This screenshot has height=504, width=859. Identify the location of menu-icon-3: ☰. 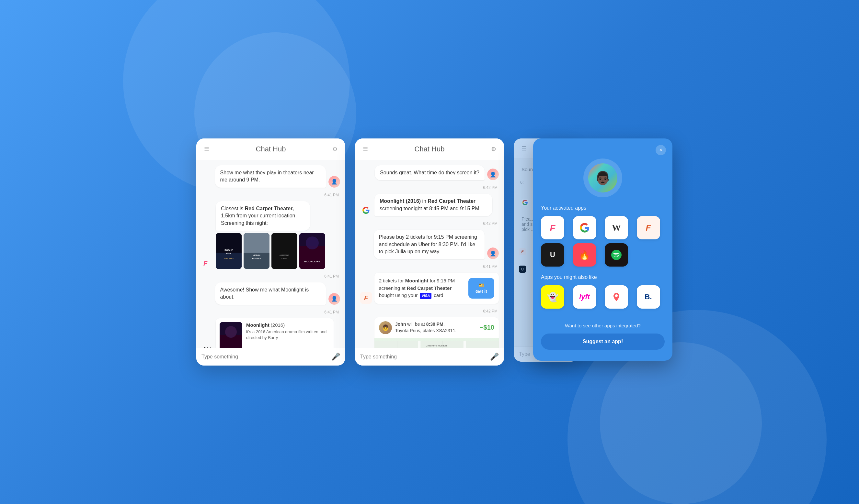
(524, 148).